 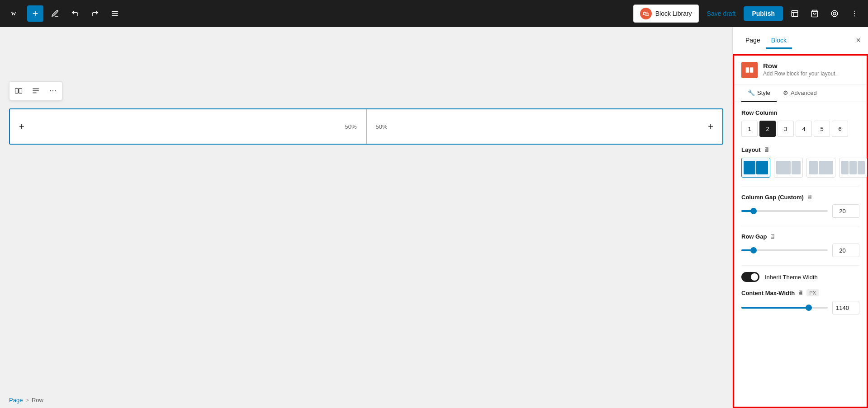 What do you see at coordinates (646, 14) in the screenshot?
I see `block-library-icon: 🛍` at bounding box center [646, 14].